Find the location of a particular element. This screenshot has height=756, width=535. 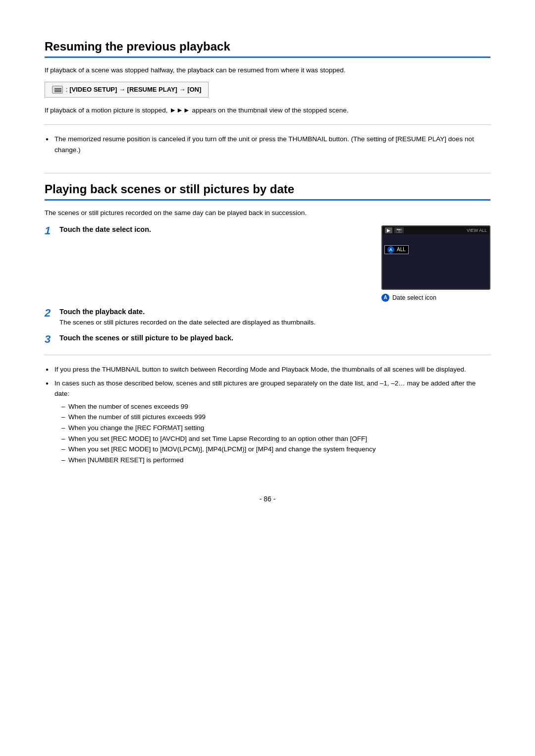

step-1-number: 1 is located at coordinates (48, 231).